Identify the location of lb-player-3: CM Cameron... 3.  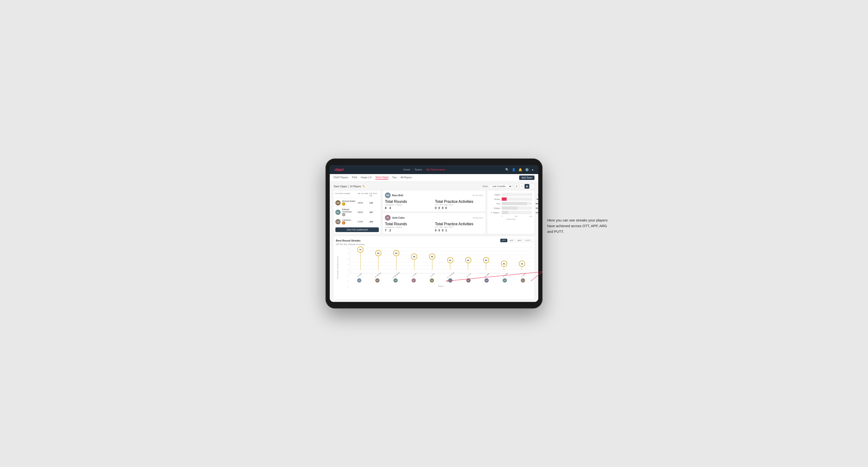
(346, 222).